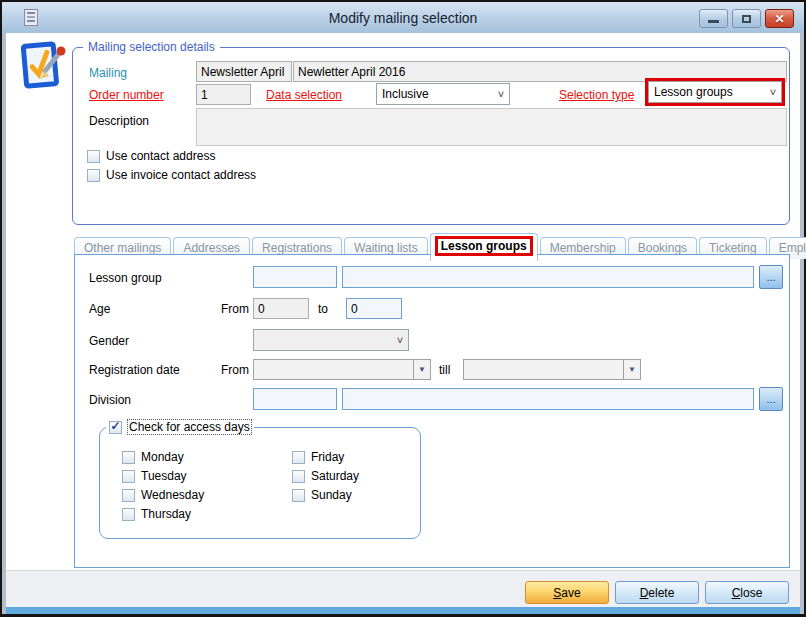 The width and height of the screenshot is (806, 617). Describe the element at coordinates (227, 309) in the screenshot. I see `age-from-label: From` at that location.